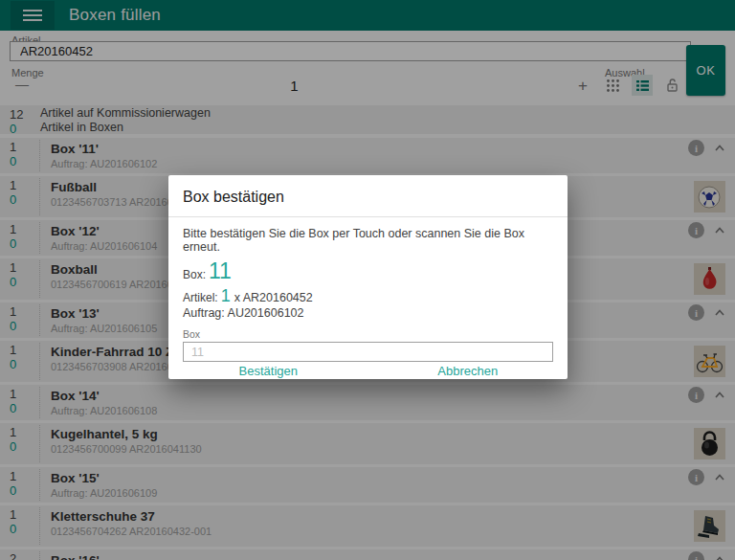 Image resolution: width=735 pixels, height=560 pixels. Describe the element at coordinates (201, 298) in the screenshot. I see `dialog-artikel-label: Artikel:` at that location.